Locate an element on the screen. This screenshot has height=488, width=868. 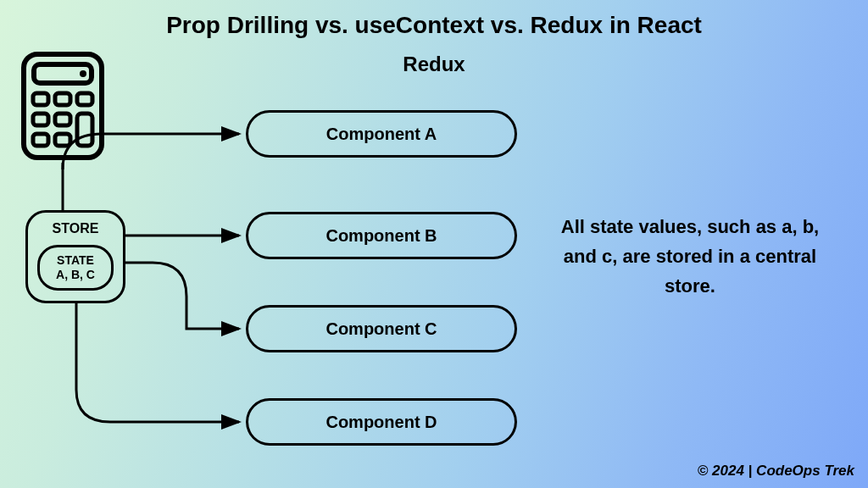
footer-credit: © 2024 | CodeOps Trek is located at coordinates (776, 471).